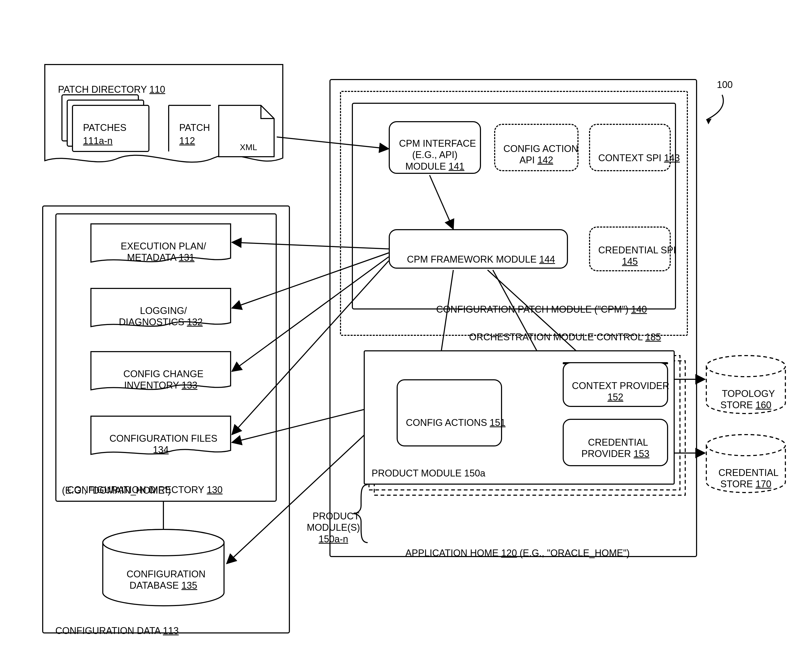 The image size is (812, 654). What do you see at coordinates (515, 547) in the screenshot?
I see `application-home-title: APPLICATION HOME 120 (E.G., "ORACLE_HOME…` at bounding box center [515, 547].